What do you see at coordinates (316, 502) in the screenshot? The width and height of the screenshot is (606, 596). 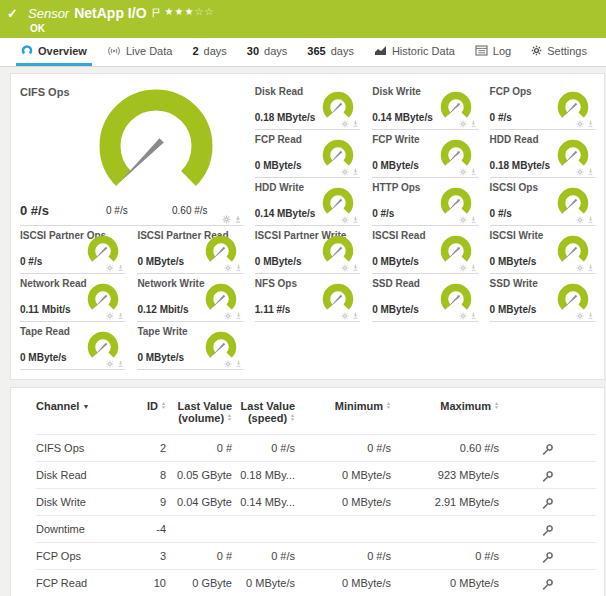 I see `table-row: Disk Write 9 0.04 GByte 0.14 MBy... 0 MB…` at bounding box center [316, 502].